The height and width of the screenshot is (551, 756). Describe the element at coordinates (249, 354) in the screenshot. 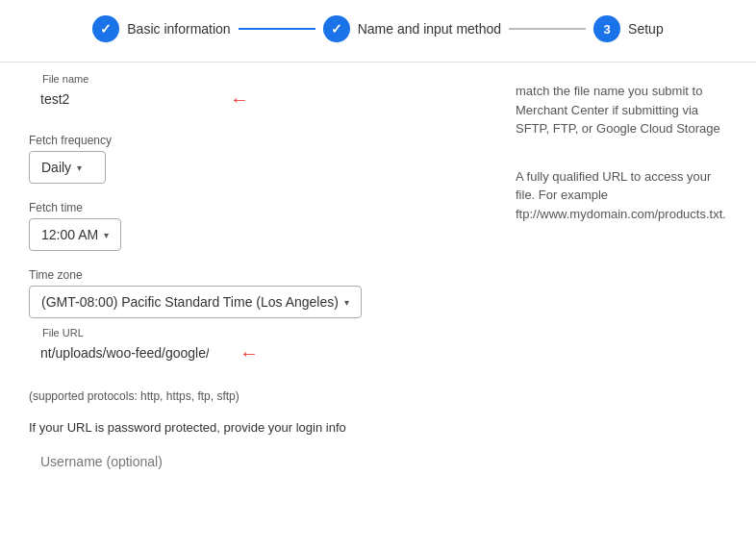

I see `file-url-arrow: ←` at that location.